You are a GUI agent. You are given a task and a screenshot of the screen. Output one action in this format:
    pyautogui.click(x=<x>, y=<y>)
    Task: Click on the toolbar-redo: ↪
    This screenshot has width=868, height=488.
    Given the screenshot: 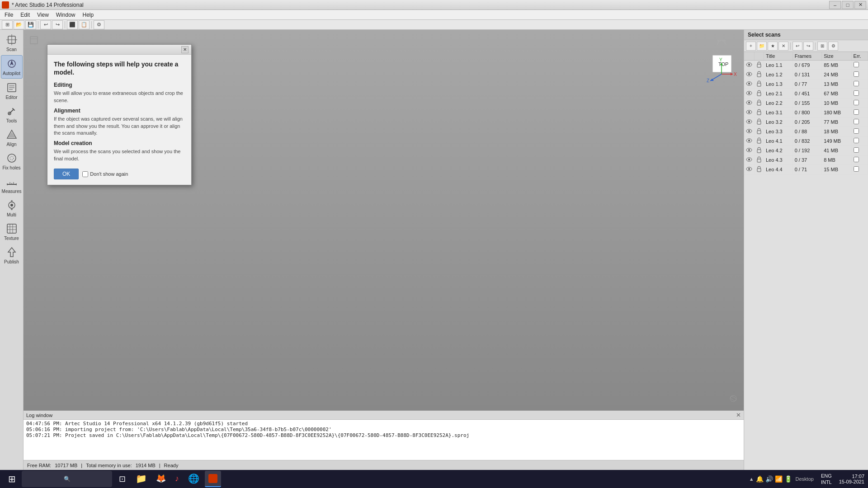 What is the action you would take?
    pyautogui.click(x=57, y=25)
    